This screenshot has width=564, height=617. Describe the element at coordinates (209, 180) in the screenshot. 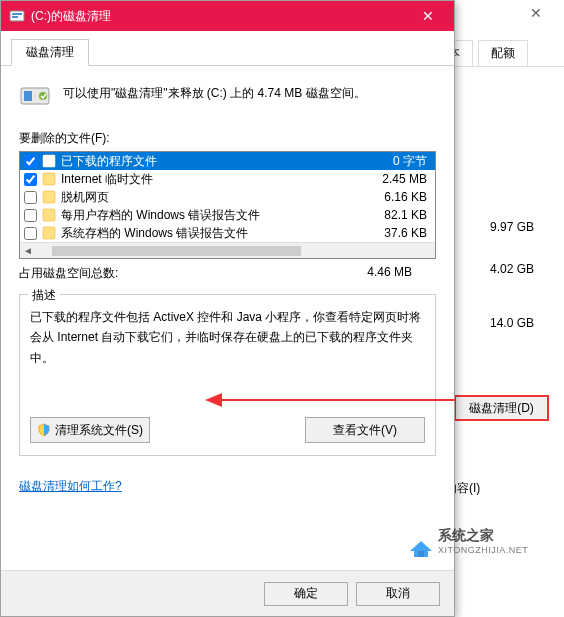

I see `file-name: Internet 临时文件` at that location.